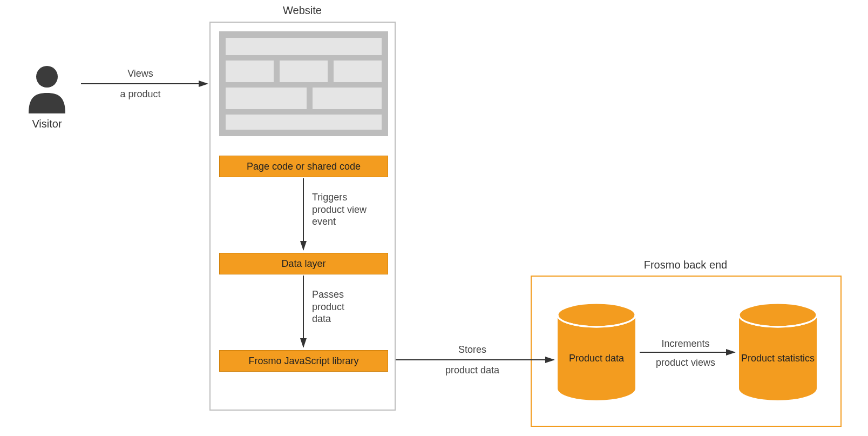  What do you see at coordinates (47, 89) in the screenshot?
I see `visitor-icon` at bounding box center [47, 89].